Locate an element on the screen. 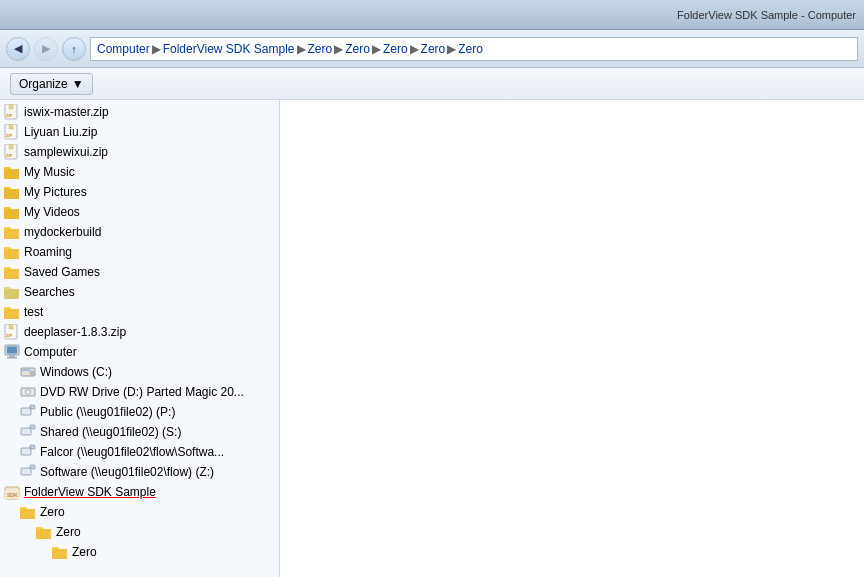 Image resolution: width=864 pixels, height=577 pixels. sidebar-item-roaming: Roaming is located at coordinates (140, 252).